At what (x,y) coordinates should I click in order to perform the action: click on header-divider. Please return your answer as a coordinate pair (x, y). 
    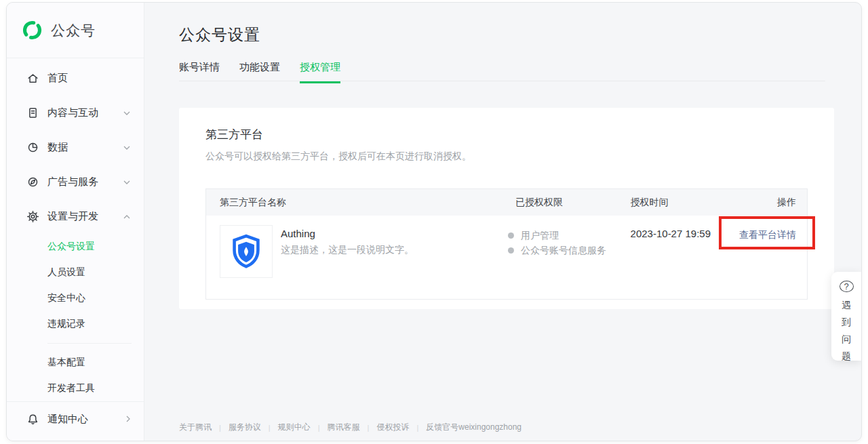
    Looking at the image, I should click on (502, 81).